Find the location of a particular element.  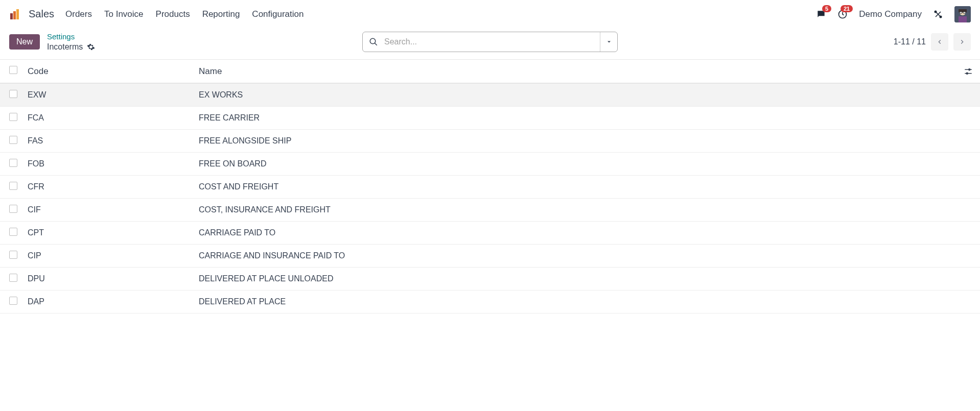

cell-code: CIF is located at coordinates (113, 210).